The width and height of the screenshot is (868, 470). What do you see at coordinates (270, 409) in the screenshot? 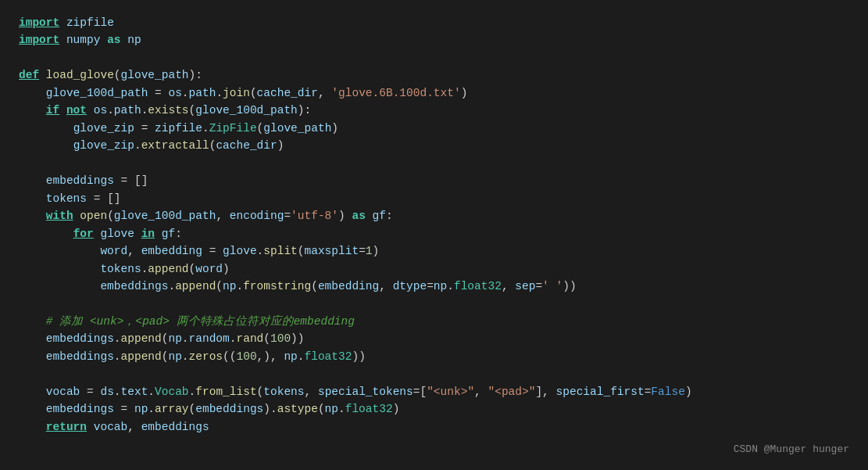
I see `code-text: ).` at bounding box center [270, 409].